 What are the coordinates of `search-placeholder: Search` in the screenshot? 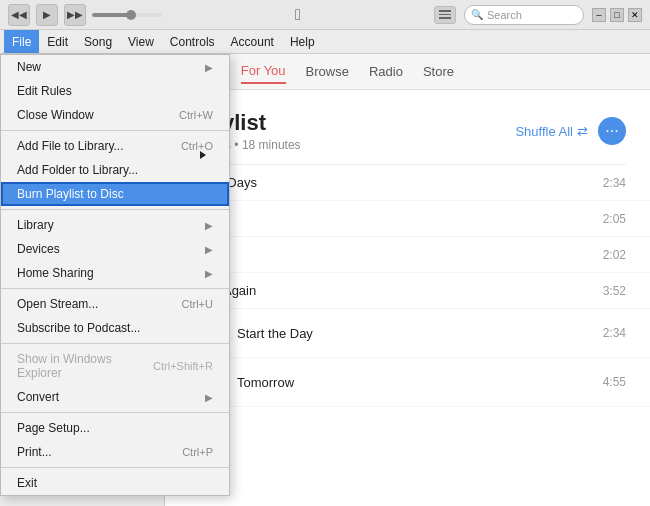 It's located at (504, 15).